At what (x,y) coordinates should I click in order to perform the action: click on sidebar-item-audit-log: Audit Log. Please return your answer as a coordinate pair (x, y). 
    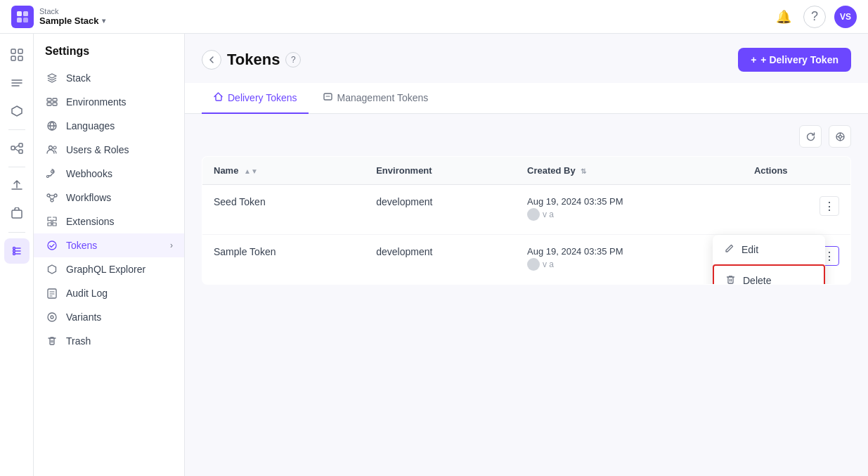
    Looking at the image, I should click on (109, 293).